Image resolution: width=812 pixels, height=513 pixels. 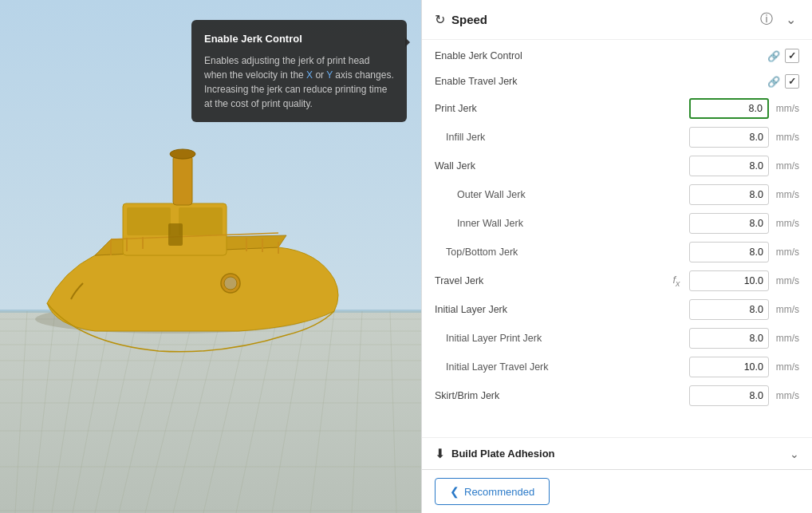 What do you see at coordinates (440, 19) in the screenshot?
I see `speed-icon: ↻` at bounding box center [440, 19].